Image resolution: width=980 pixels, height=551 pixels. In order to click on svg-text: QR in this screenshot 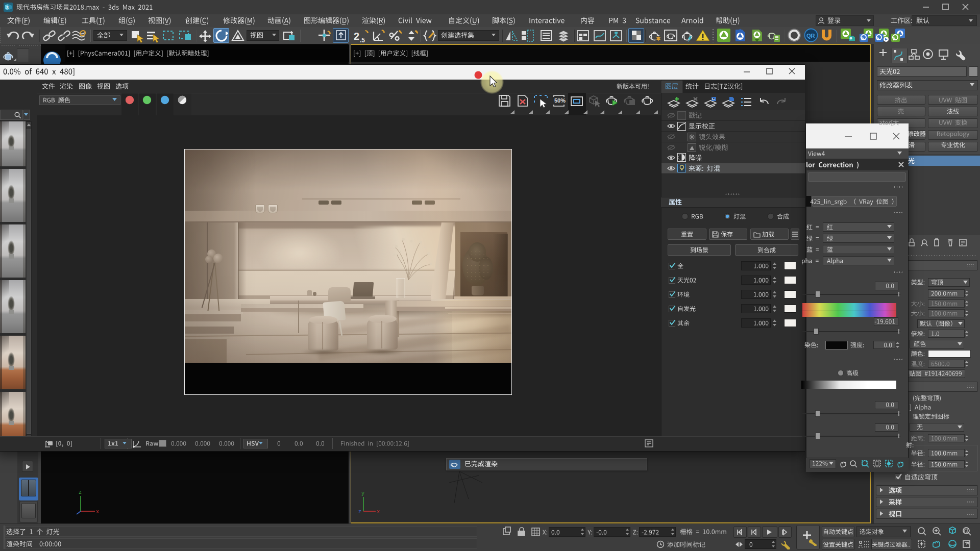, I will do `click(811, 36)`.